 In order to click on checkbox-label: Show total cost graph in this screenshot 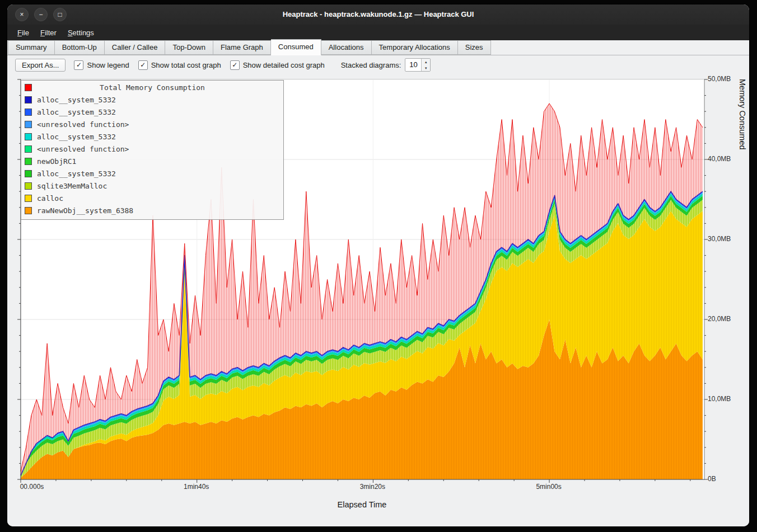, I will do `click(186, 65)`.